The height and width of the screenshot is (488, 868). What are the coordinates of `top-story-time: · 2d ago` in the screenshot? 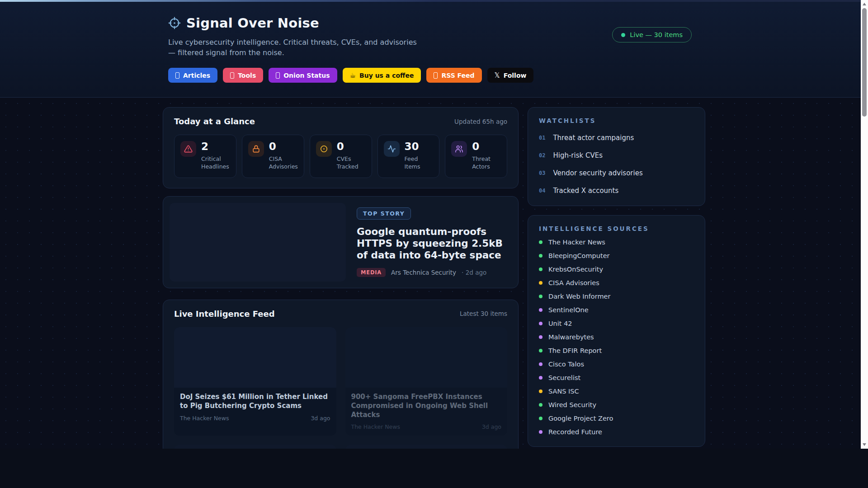 It's located at (474, 272).